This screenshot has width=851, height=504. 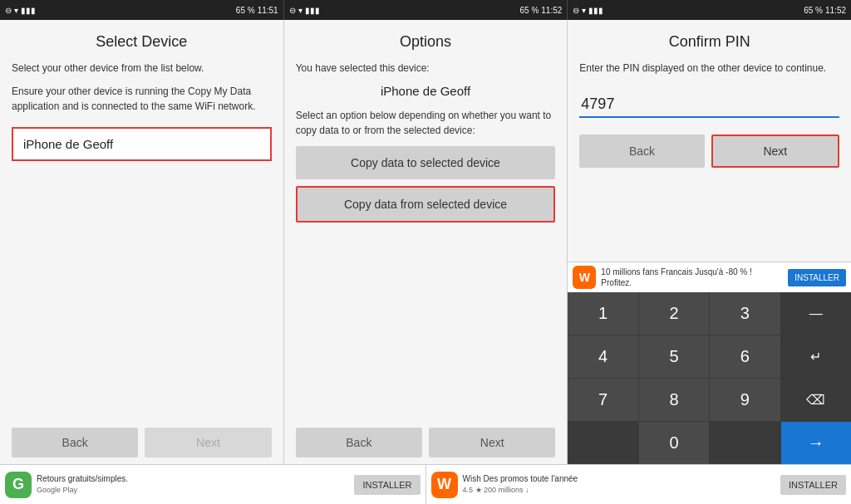 I want to click on keyboard-ad-line2: Profitez., so click(x=617, y=282).